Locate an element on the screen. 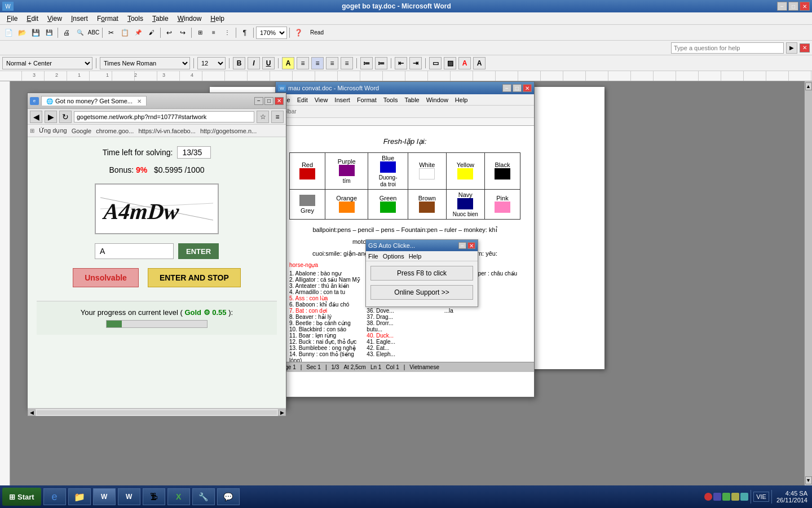 This screenshot has width=812, height=508. taskbar-ie: e is located at coordinates (55, 497).